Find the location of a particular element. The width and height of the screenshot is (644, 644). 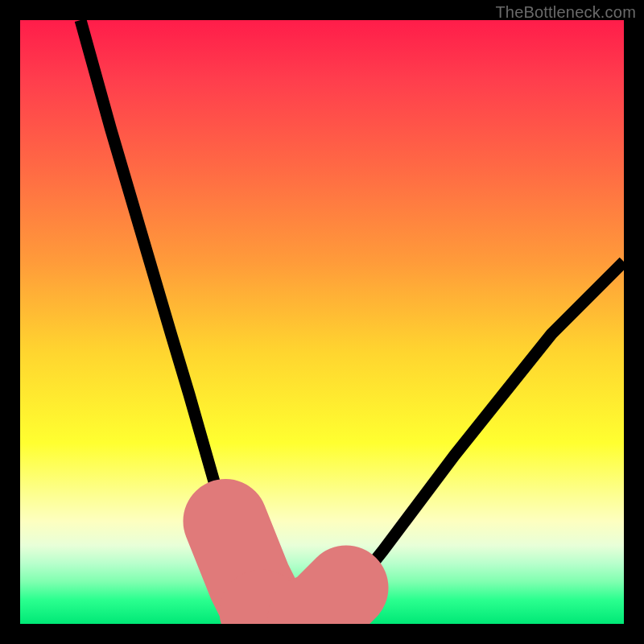

watermark-text: TheBottleneck.com is located at coordinates (565, 13).